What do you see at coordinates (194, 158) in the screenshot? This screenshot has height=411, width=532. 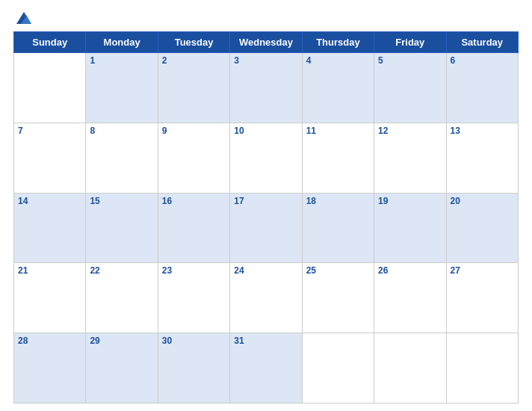 I see `calendar-cell: 9` at bounding box center [194, 158].